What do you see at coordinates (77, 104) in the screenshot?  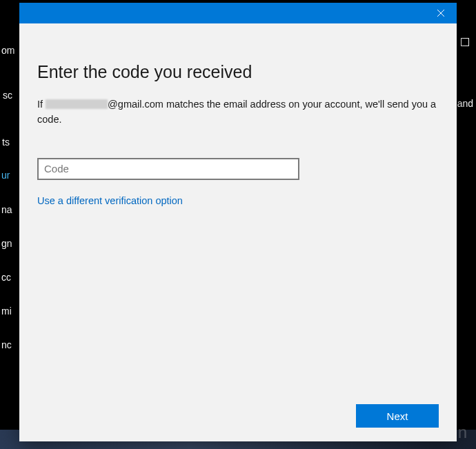 I see `redacted-email-local` at bounding box center [77, 104].